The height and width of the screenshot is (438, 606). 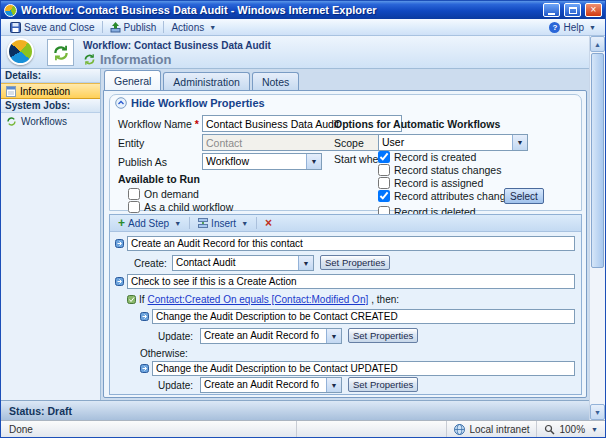 What do you see at coordinates (132, 300) in the screenshot?
I see `condition-icon` at bounding box center [132, 300].